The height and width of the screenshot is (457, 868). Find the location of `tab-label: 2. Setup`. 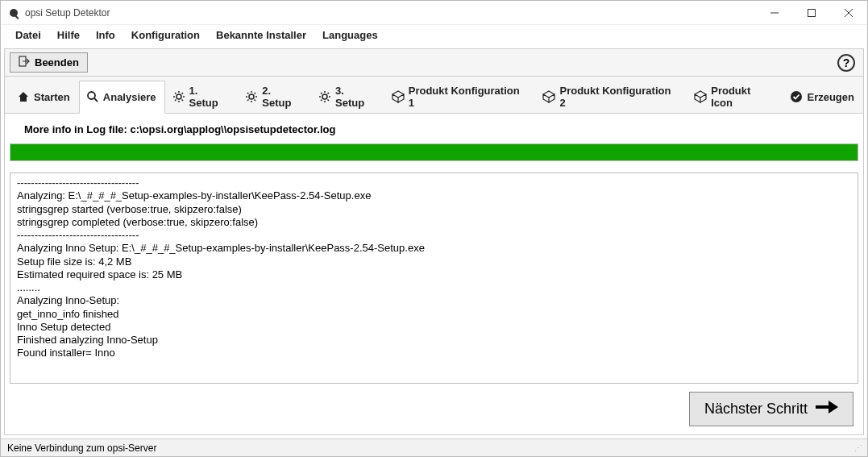

tab-label: 2. Setup is located at coordinates (282, 97).